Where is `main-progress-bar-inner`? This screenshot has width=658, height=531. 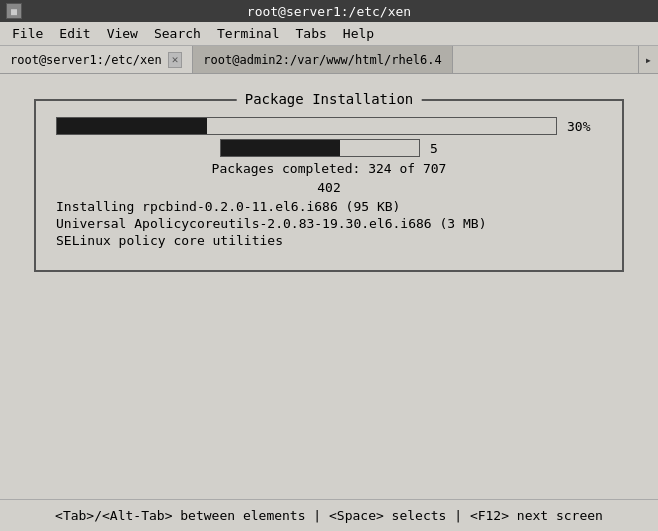
main-progress-bar-inner is located at coordinates (132, 126).